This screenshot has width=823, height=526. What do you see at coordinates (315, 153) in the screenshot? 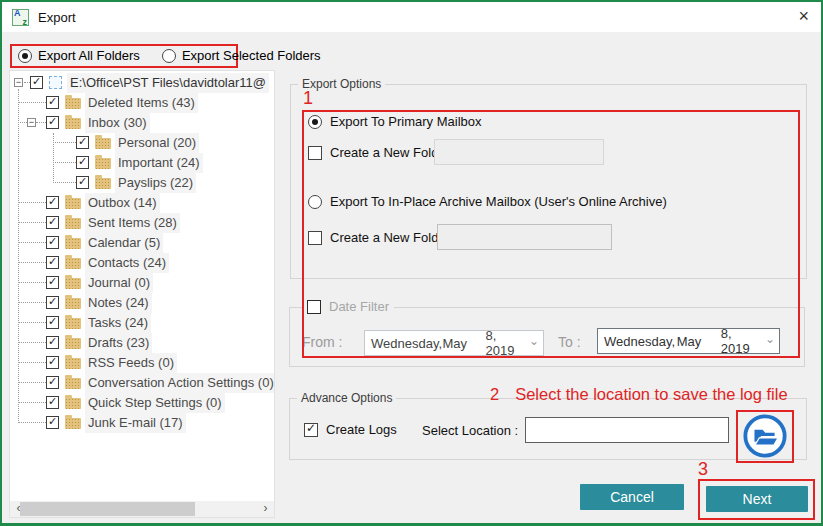
I see `create-folder-primary-checkbox` at bounding box center [315, 153].